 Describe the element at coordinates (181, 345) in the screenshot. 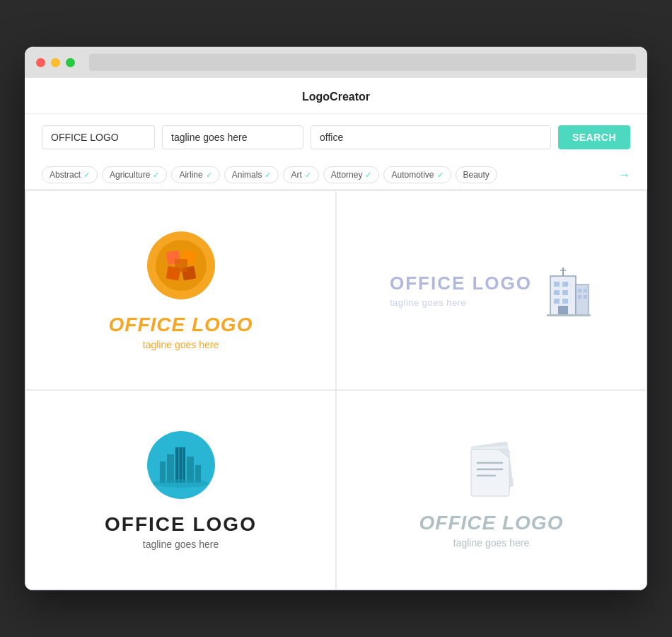

I see `logo1-tagline: tagline goes here` at that location.